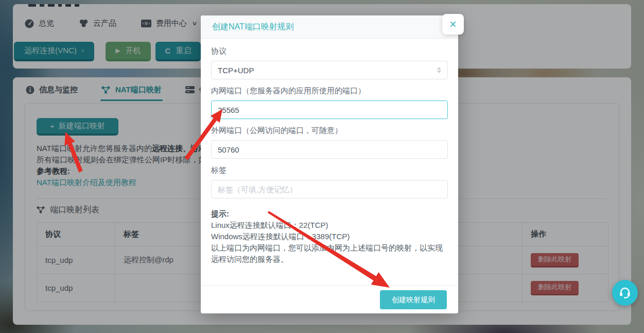  Describe the element at coordinates (329, 110) in the screenshot. I see `internal-port-input` at that location.